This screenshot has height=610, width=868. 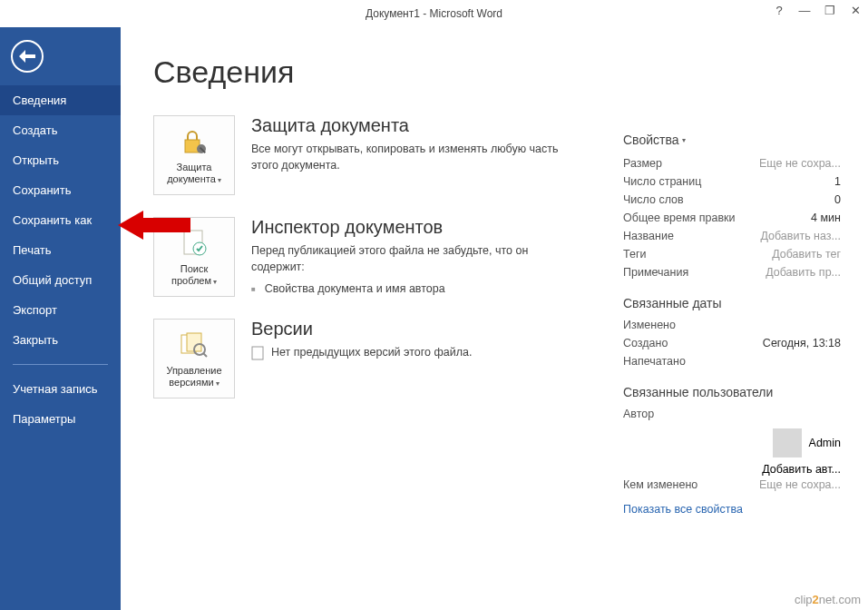 I want to click on back-button, so click(x=27, y=56).